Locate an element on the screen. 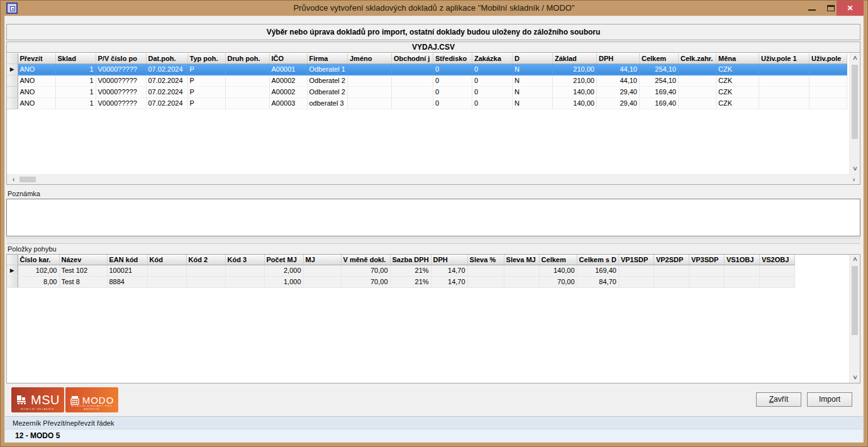 The width and height of the screenshot is (868, 447). table-row: ▶102,00Test 1021000212,00070,0021%14,701… is located at coordinates (401, 270).